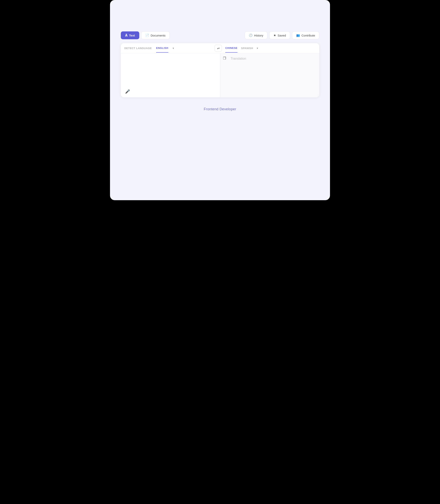 This screenshot has height=504, width=440. What do you see at coordinates (280, 35) in the screenshot?
I see `saved-button: ★ Saved` at bounding box center [280, 35].